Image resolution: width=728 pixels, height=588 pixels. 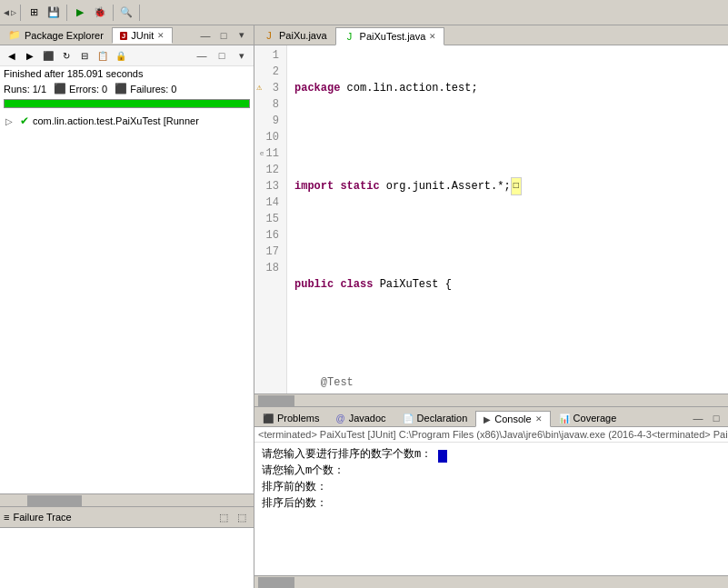 I want to click on toolbar-btn-search: 🔍, so click(x=126, y=13).